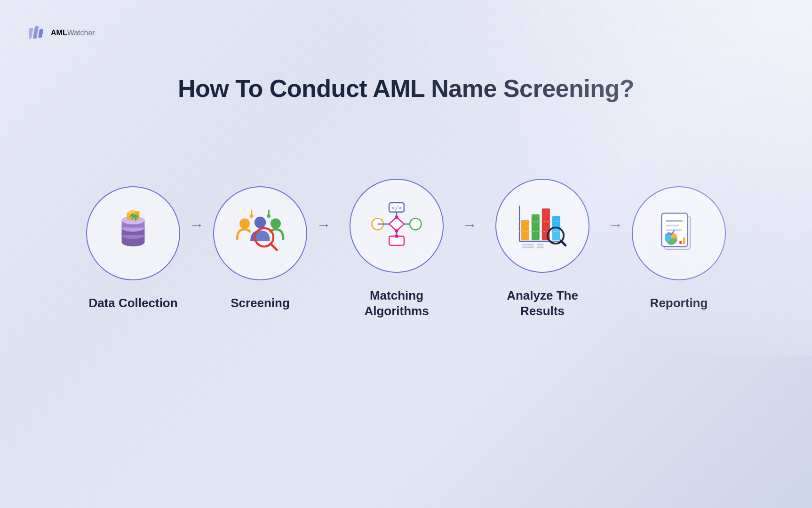 The image size is (812, 508). Describe the element at coordinates (470, 225) in the screenshot. I see `arrow-3: →` at that location.